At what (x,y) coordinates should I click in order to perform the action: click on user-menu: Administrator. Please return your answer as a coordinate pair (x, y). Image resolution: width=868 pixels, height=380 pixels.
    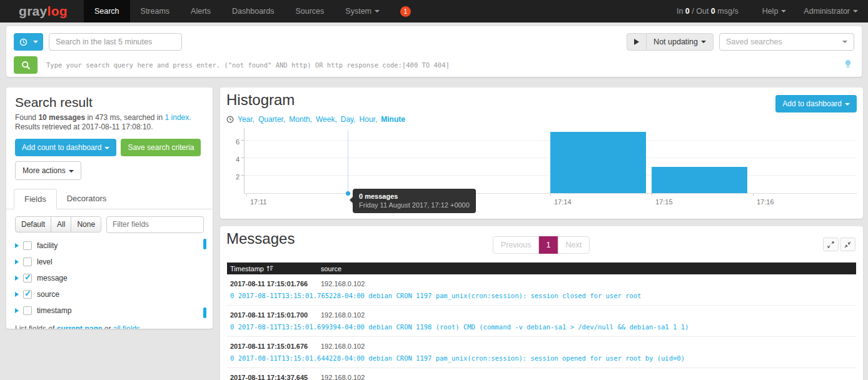
    Looking at the image, I should click on (830, 11).